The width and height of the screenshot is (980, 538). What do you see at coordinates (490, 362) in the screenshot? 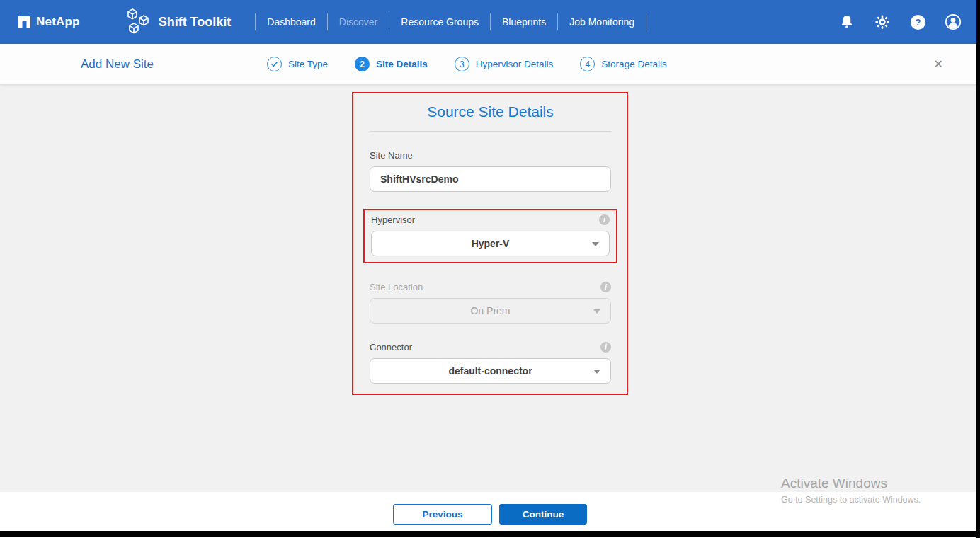
I see `connector-field: Connector i default-connector` at bounding box center [490, 362].